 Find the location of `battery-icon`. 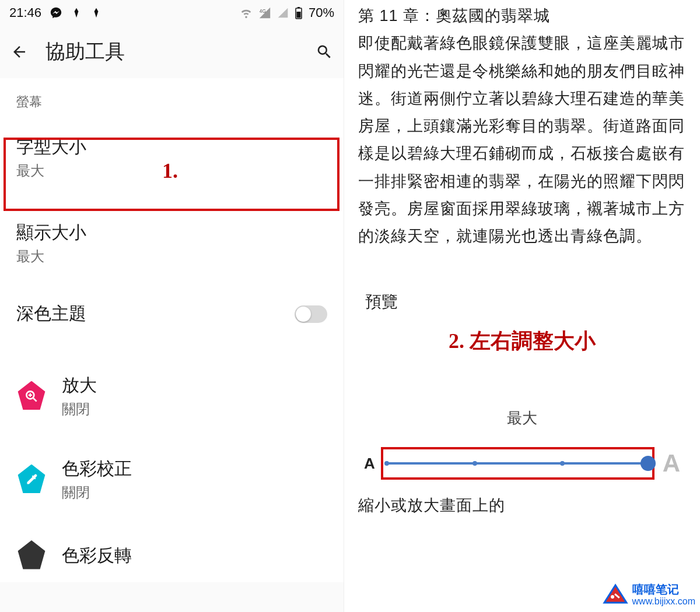

battery-icon is located at coordinates (299, 13).